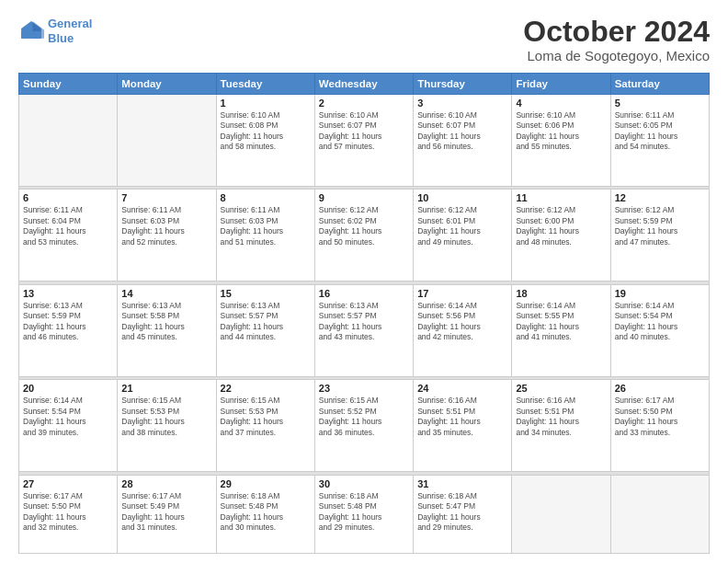 The width and height of the screenshot is (728, 563). I want to click on day-number: 24, so click(462, 388).